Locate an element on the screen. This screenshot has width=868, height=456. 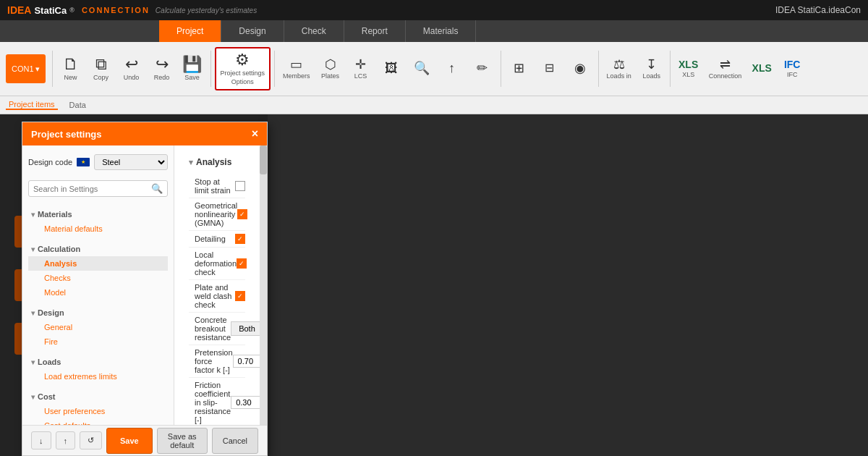
options-label: Options is located at coordinates (243, 82).